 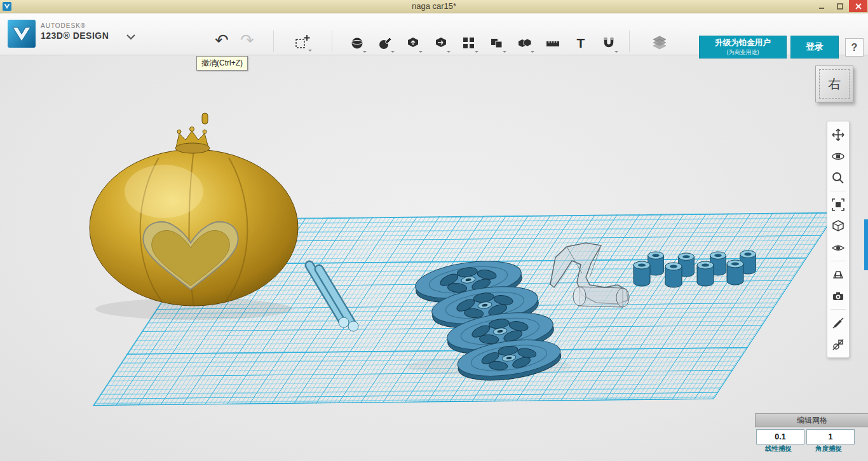 What do you see at coordinates (812, 421) in the screenshot?
I see `edit-grid-label: 编辑网格` at bounding box center [812, 421].